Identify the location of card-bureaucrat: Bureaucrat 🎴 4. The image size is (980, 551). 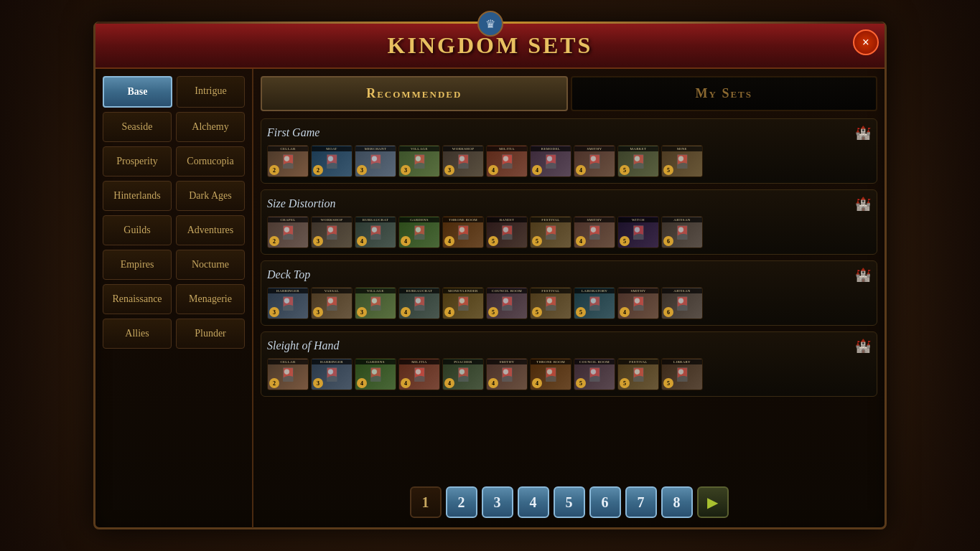
(419, 303).